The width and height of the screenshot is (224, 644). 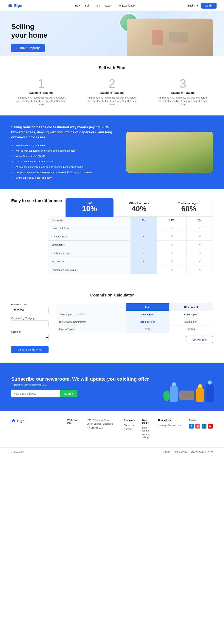 What do you see at coordinates (112, 452) in the screenshot?
I see `footer-bottom: © 2022 Eign Privacy Terms of Use Listing…` at bounding box center [112, 452].